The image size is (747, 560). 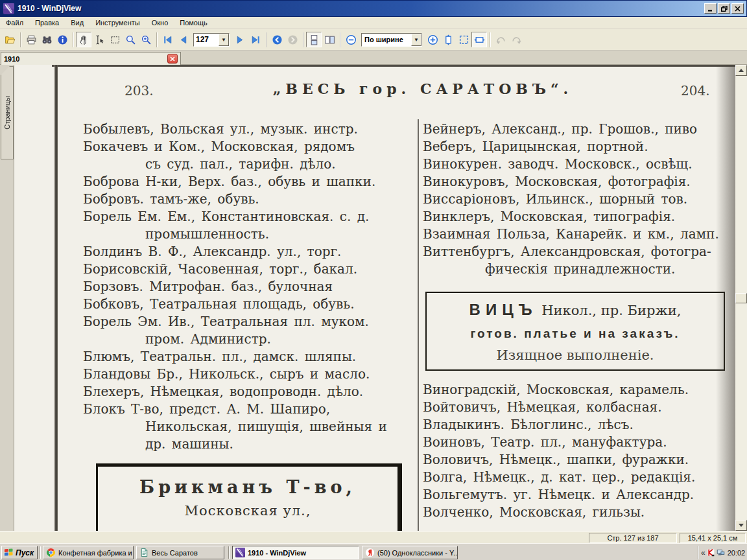 What do you see at coordinates (240, 40) in the screenshot?
I see `next-page-button` at bounding box center [240, 40].